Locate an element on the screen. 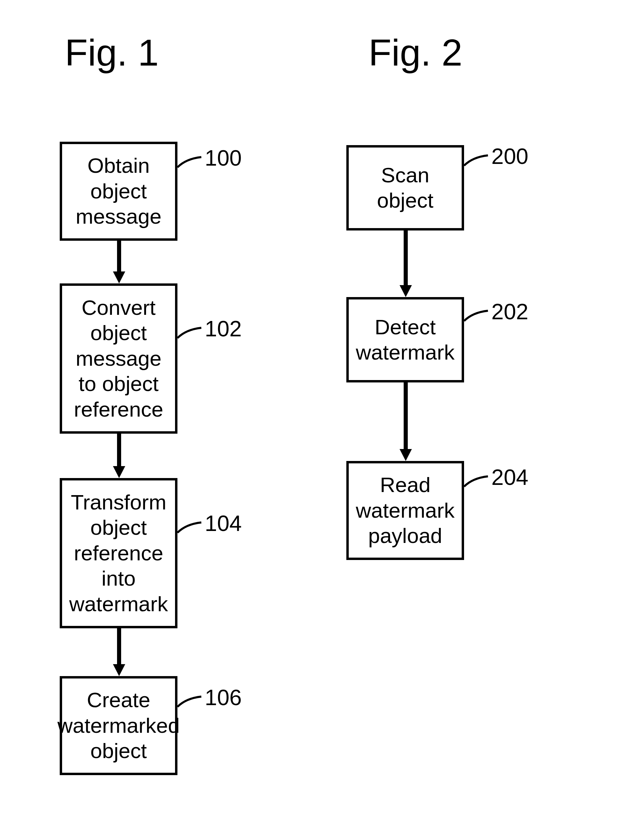 The width and height of the screenshot is (620, 840). fig2-step-202-text: Detect watermark is located at coordinates (405, 340).